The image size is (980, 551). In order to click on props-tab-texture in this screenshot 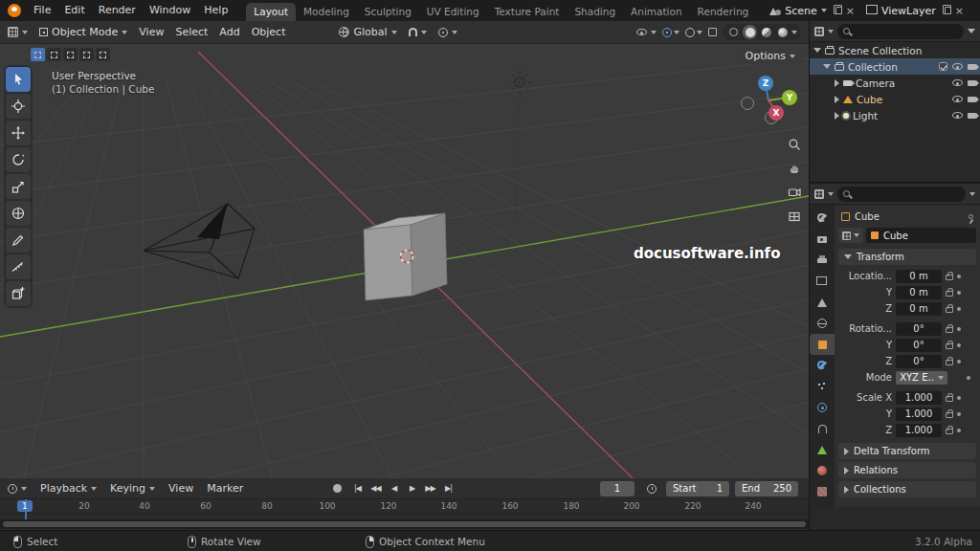, I will do `click(822, 492)`.